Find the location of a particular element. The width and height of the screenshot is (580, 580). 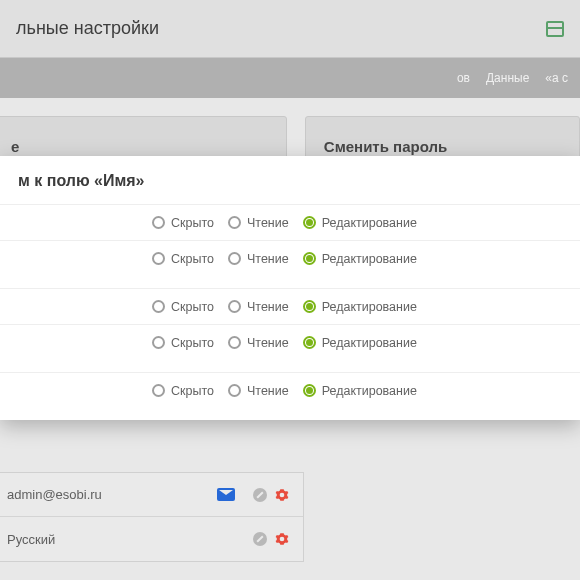

list-row-email: admin@esobi.ru is located at coordinates (152, 495).